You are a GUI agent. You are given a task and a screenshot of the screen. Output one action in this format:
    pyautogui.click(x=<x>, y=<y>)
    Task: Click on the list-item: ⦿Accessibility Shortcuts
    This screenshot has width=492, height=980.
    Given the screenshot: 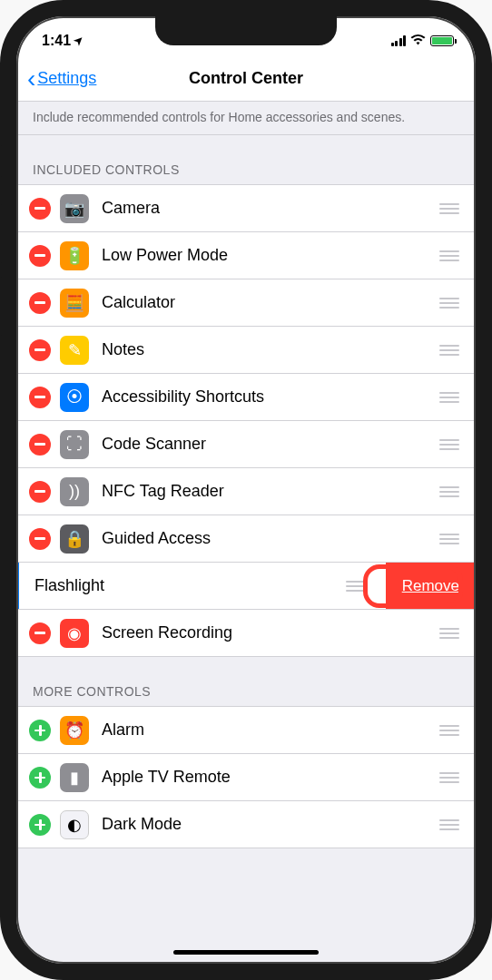 What is the action you would take?
    pyautogui.click(x=246, y=397)
    